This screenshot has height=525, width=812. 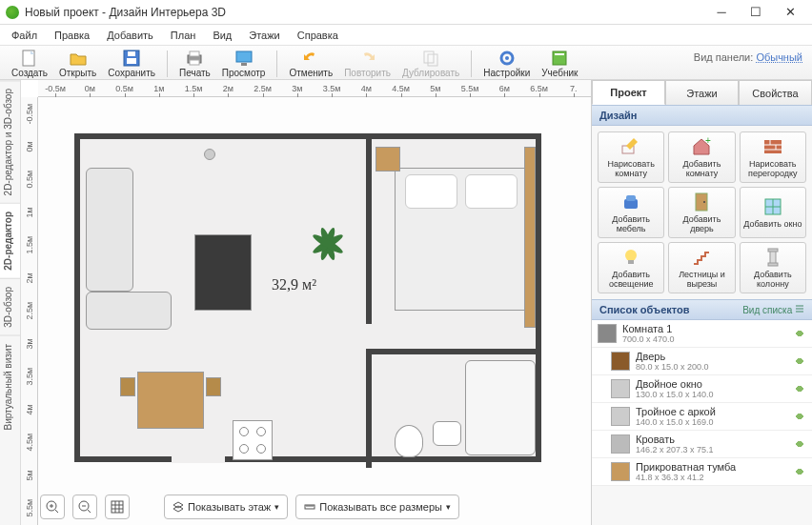 I want to click on close-button: ✕, so click(x=790, y=12).